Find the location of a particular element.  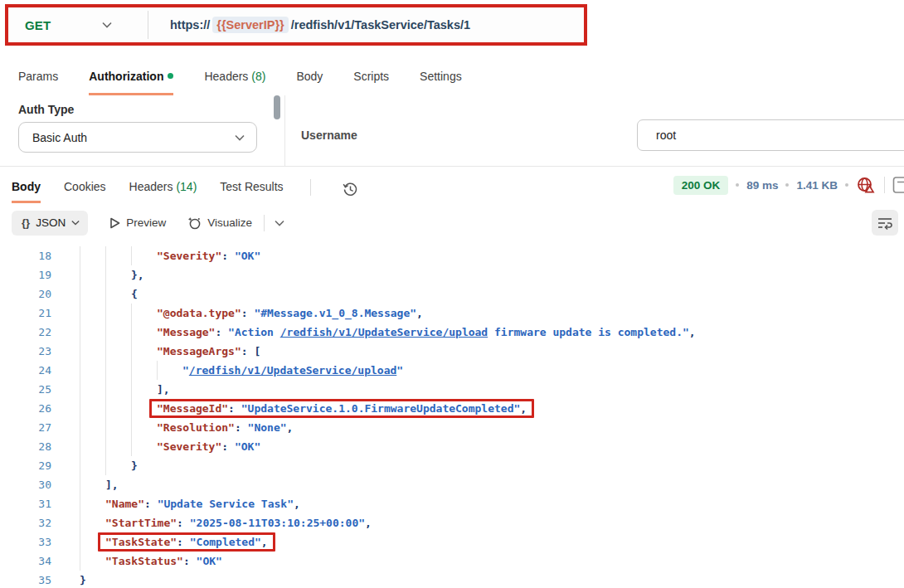

code-text: } is located at coordinates (134, 466).